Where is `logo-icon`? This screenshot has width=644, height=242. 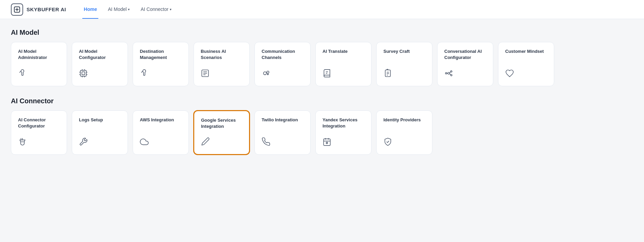 logo-icon is located at coordinates (17, 10).